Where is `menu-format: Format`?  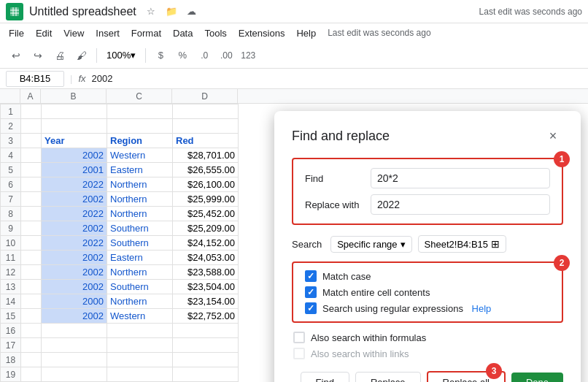
menu-format: Format is located at coordinates (146, 34).